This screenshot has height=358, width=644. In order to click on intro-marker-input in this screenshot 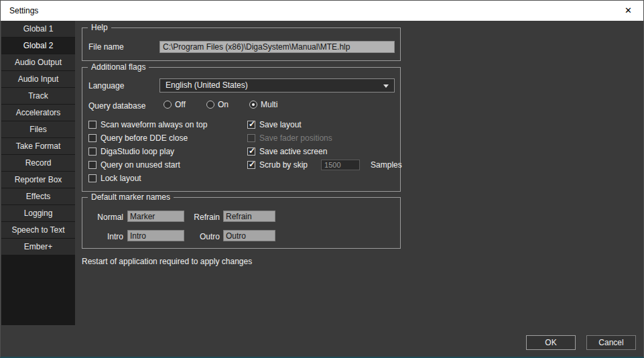, I will do `click(155, 236)`.